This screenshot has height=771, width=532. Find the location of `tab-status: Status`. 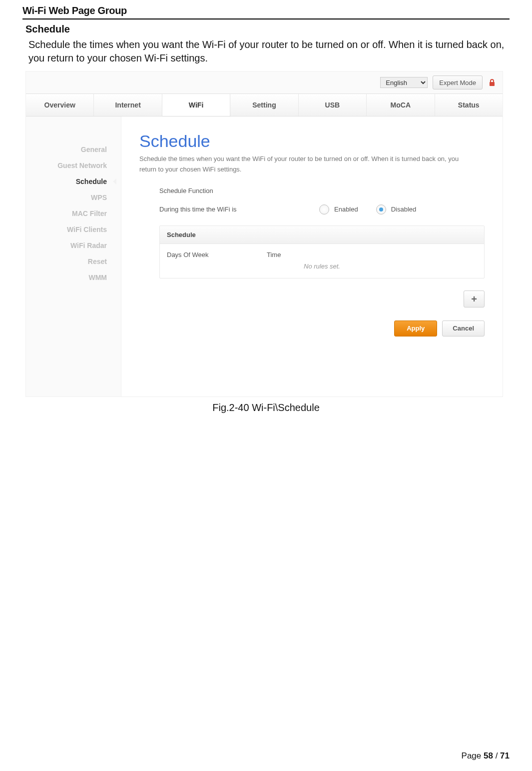

tab-status: Status is located at coordinates (469, 105).